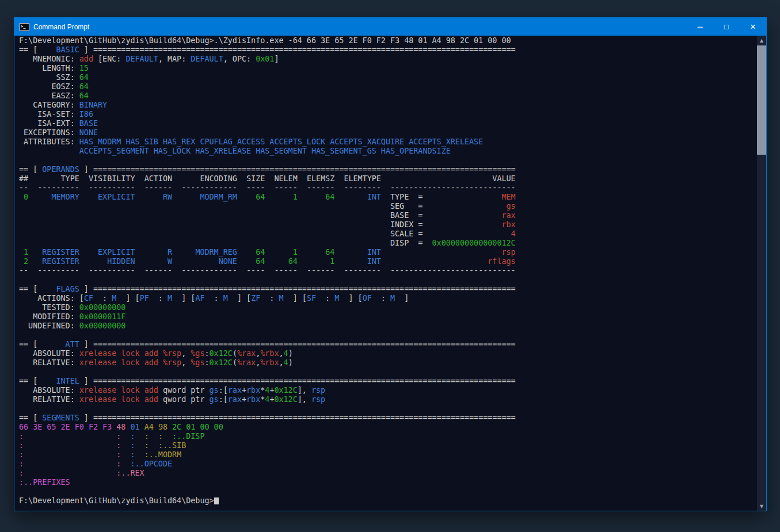 The image size is (780, 532). What do you see at coordinates (50, 114) in the screenshot?
I see `text-run: ISA-SET:` at bounding box center [50, 114].